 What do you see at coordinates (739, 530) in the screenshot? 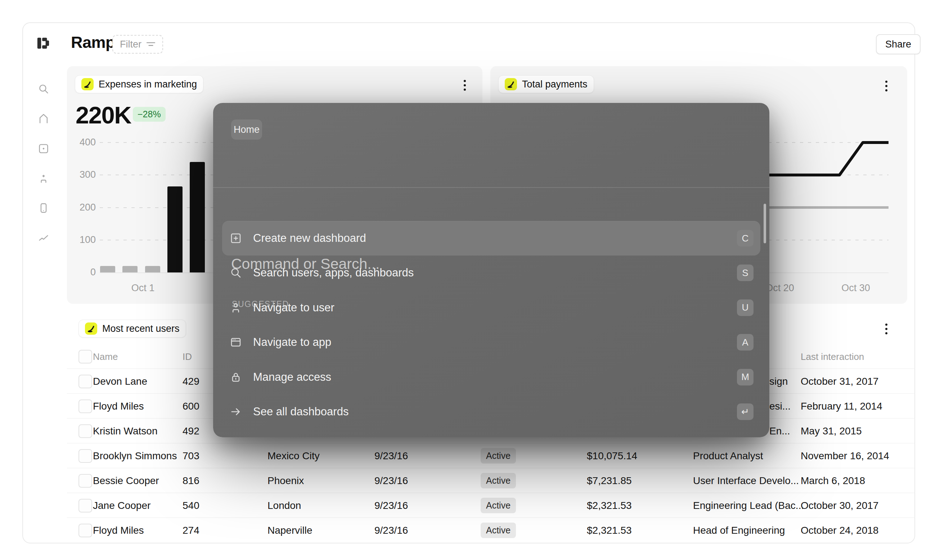
I see `cell-role: Head of Engineering` at bounding box center [739, 530].